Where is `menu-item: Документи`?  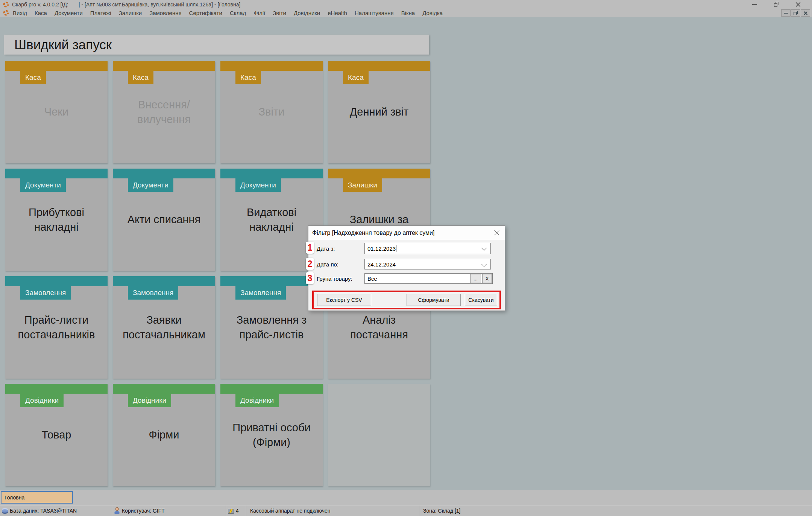
menu-item: Документи is located at coordinates (68, 13).